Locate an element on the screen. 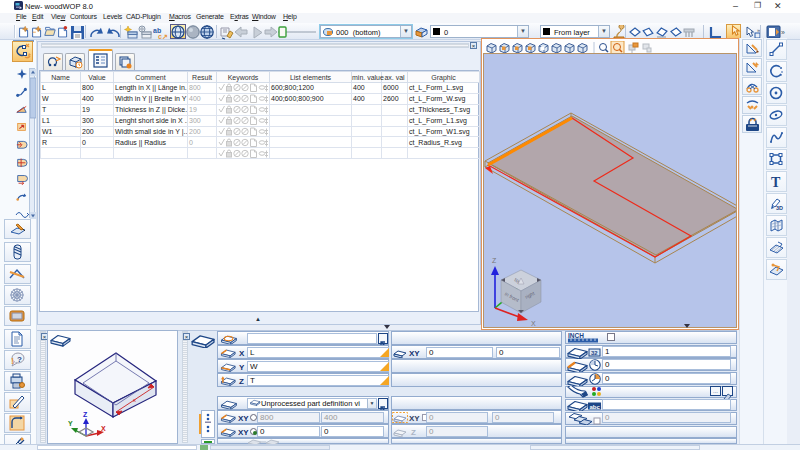  svg-text: T is located at coordinates (776, 182).